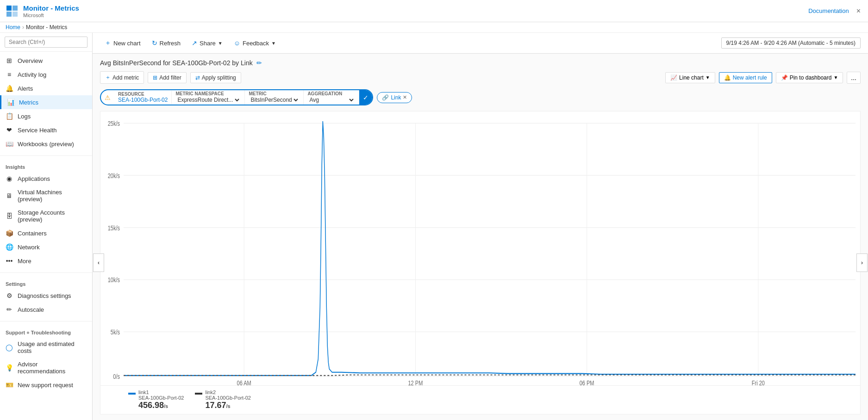  What do you see at coordinates (46, 179) in the screenshot?
I see `sidebar-item-applications: ◉ Applications` at bounding box center [46, 179].